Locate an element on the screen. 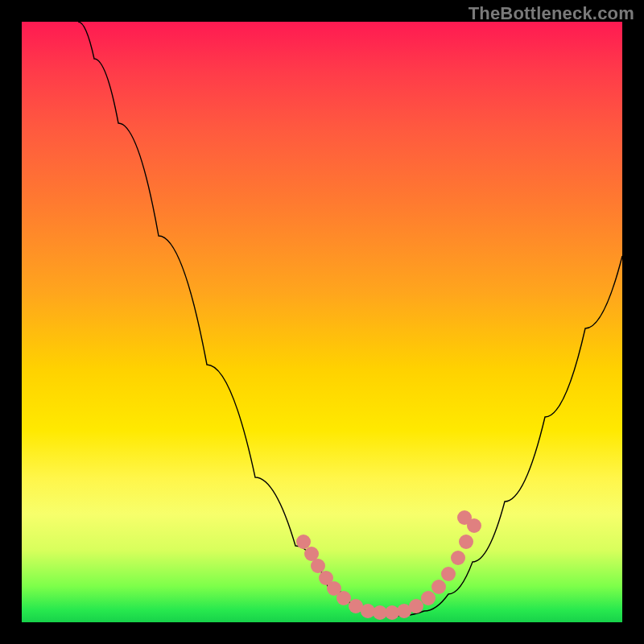 This screenshot has height=644, width=644. marker-group is located at coordinates (389, 565).